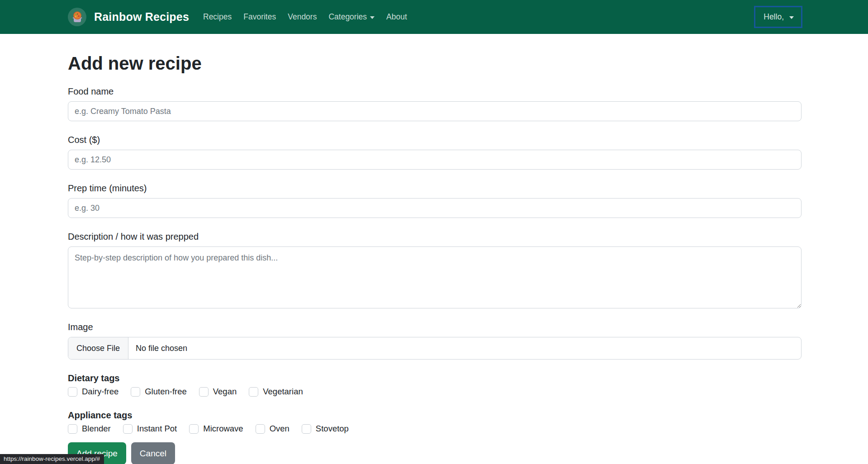  I want to click on image-group: Image Choose File No file chosen, so click(435, 340).